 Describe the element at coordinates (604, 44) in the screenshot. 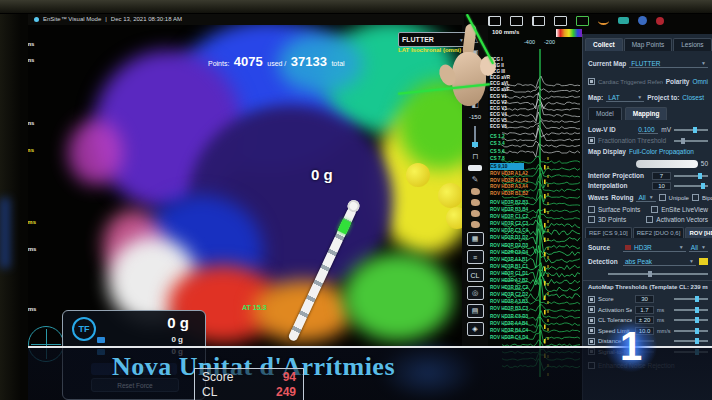

I see `panel-tab: Collect` at that location.